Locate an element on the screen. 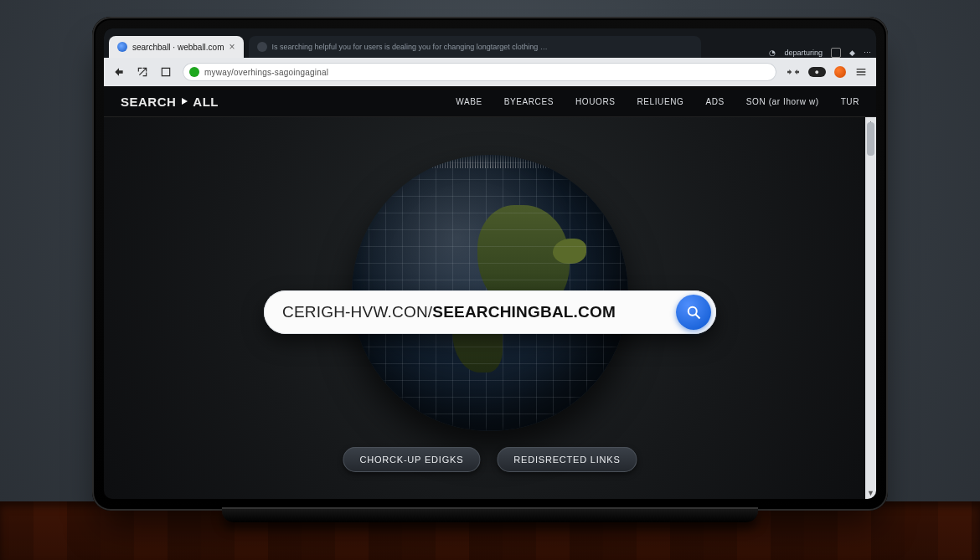  search-button is located at coordinates (694, 312).